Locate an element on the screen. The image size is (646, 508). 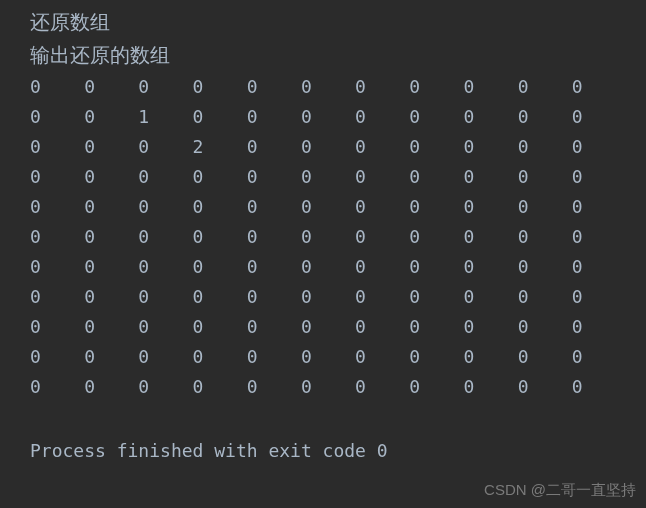
table-row: 0 0 0 2 0 0 0 0 0 0 0 is located at coordinates (338, 147).